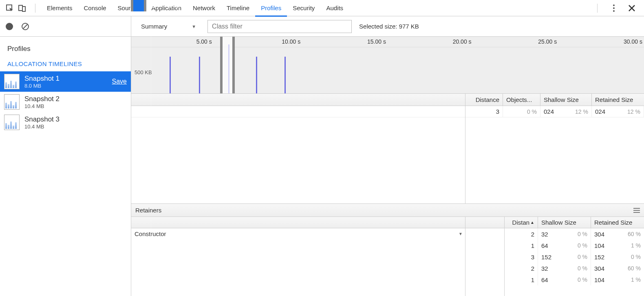 This screenshot has height=296, width=644. I want to click on col-r-distance: Distan▲, so click(521, 223).